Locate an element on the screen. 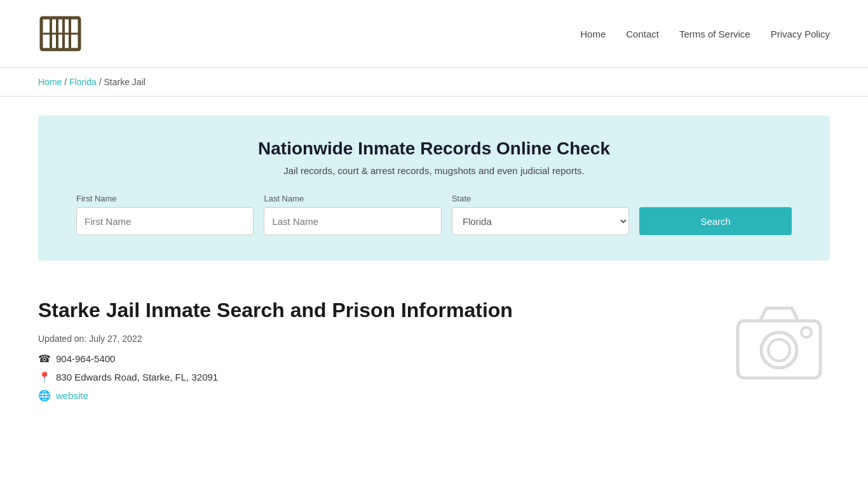 This screenshot has height=488, width=868. breadcrumb: Home / Florida / Starke Jail is located at coordinates (434, 83).